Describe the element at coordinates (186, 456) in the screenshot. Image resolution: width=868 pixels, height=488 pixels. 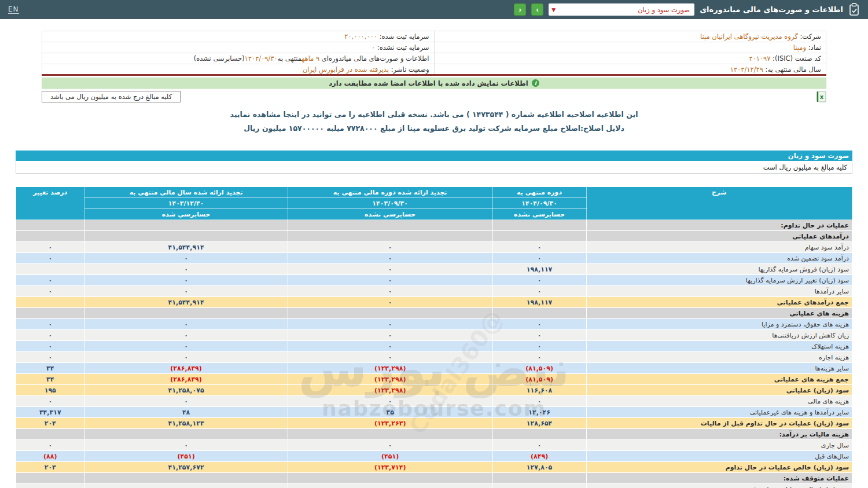
I see `row-value: (۴۵۱)` at that location.